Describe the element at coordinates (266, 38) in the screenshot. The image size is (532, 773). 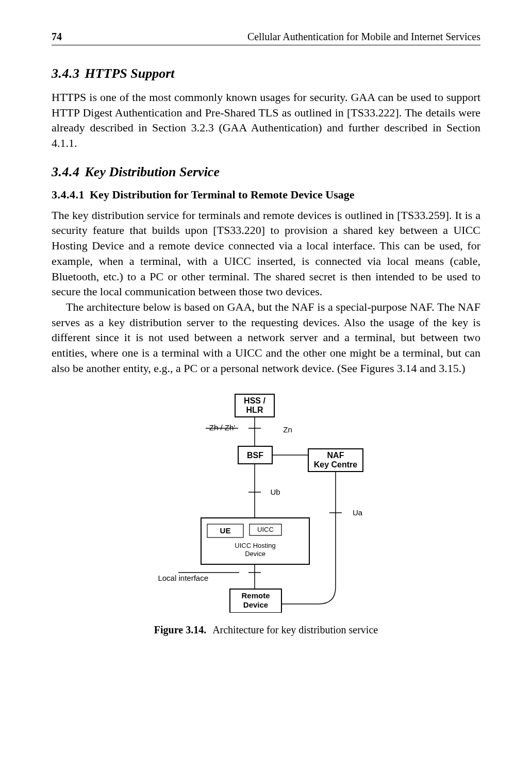
I see `page-header: 74 Cellular Authentication for Mobile an…` at that location.